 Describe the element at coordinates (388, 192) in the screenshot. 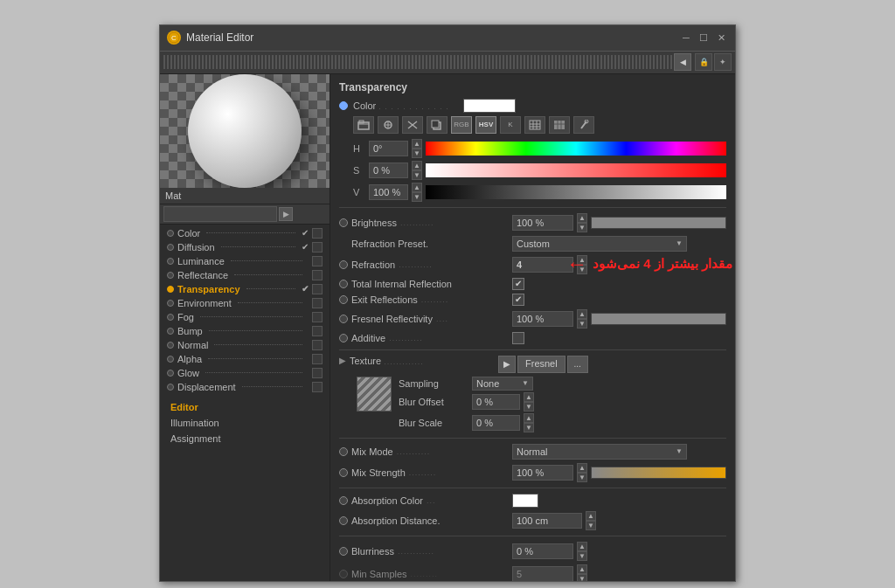

I see `v-input` at that location.